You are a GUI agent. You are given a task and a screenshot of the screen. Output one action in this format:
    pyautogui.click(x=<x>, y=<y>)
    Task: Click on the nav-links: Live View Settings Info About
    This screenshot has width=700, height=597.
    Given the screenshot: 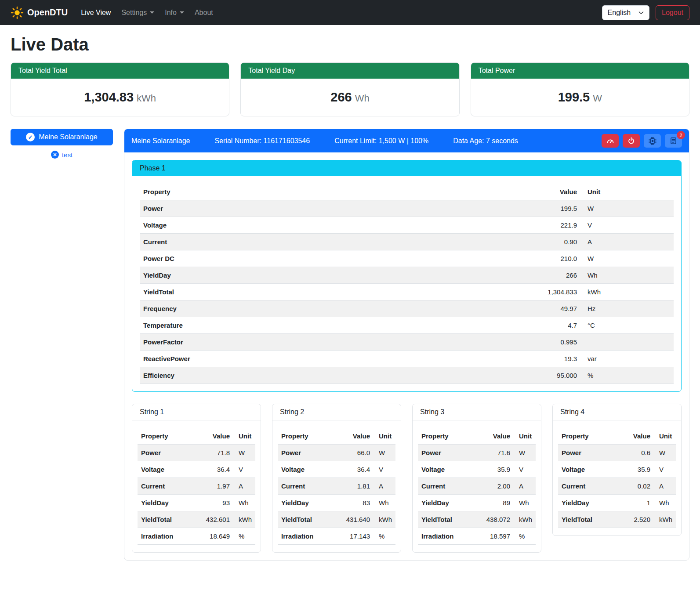 What is the action you would take?
    pyautogui.click(x=147, y=13)
    